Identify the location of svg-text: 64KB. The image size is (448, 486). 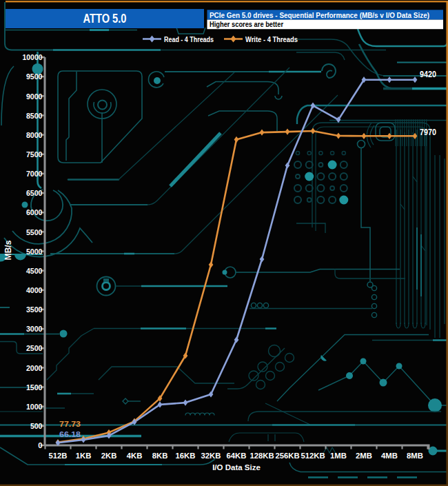
(237, 456).